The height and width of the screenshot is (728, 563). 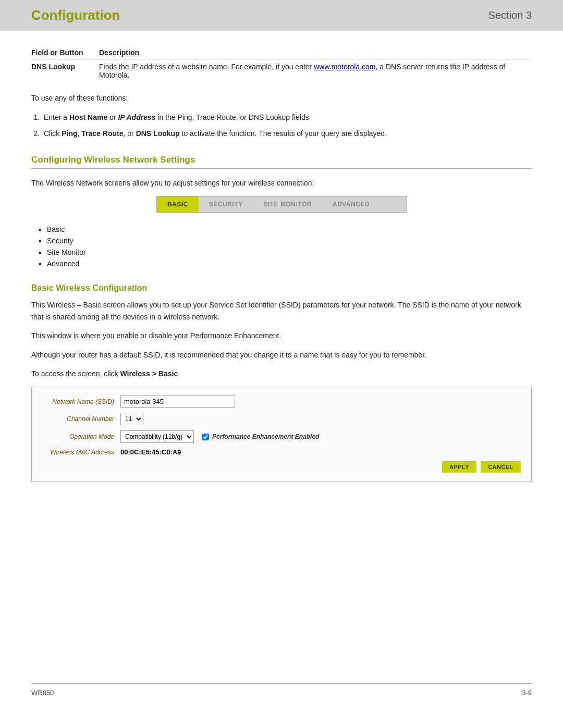 I want to click on apply-button: APPLY, so click(x=459, y=467).